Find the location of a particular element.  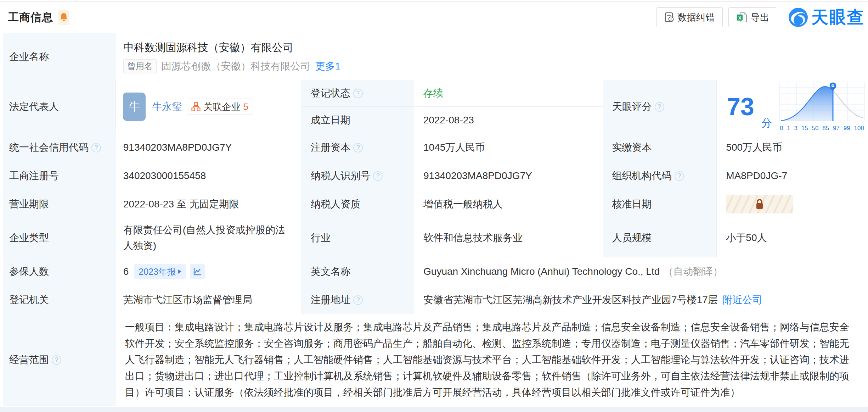

score-curve is located at coordinates (822, 102).